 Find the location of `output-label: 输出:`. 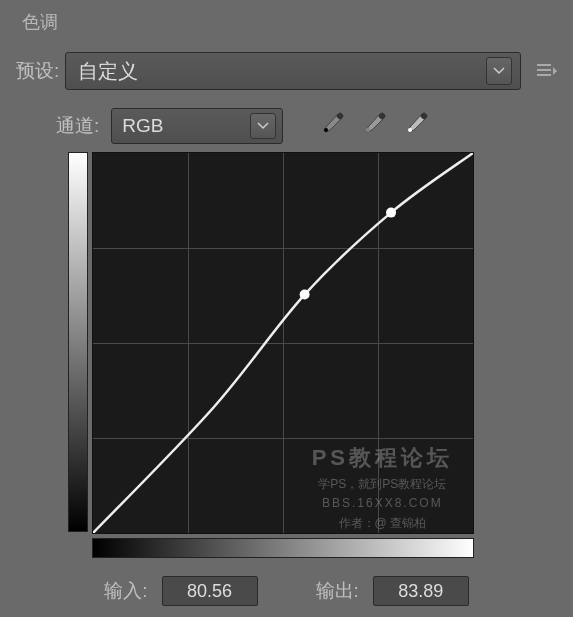

output-label: 输出: is located at coordinates (338, 591).